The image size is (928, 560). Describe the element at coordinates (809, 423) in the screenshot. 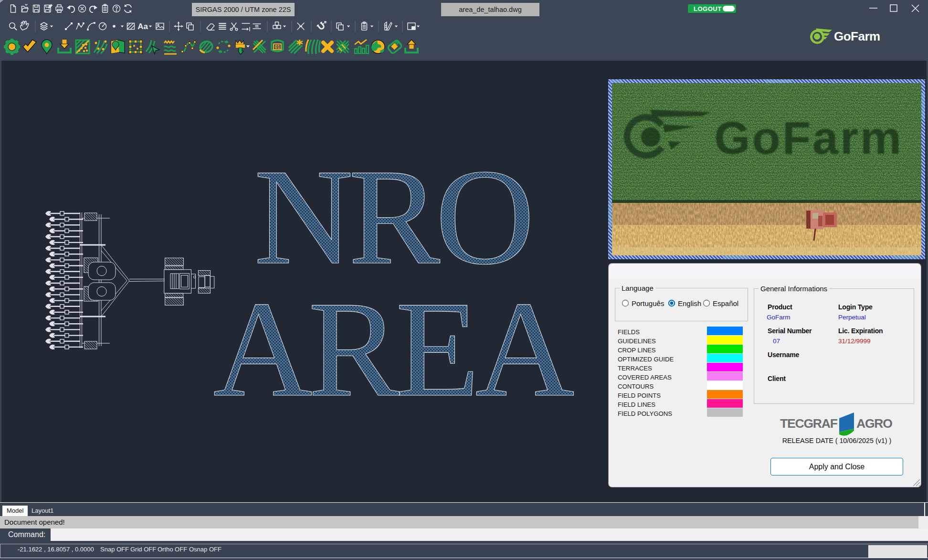

I see `svg-text: TECGRAF` at that location.